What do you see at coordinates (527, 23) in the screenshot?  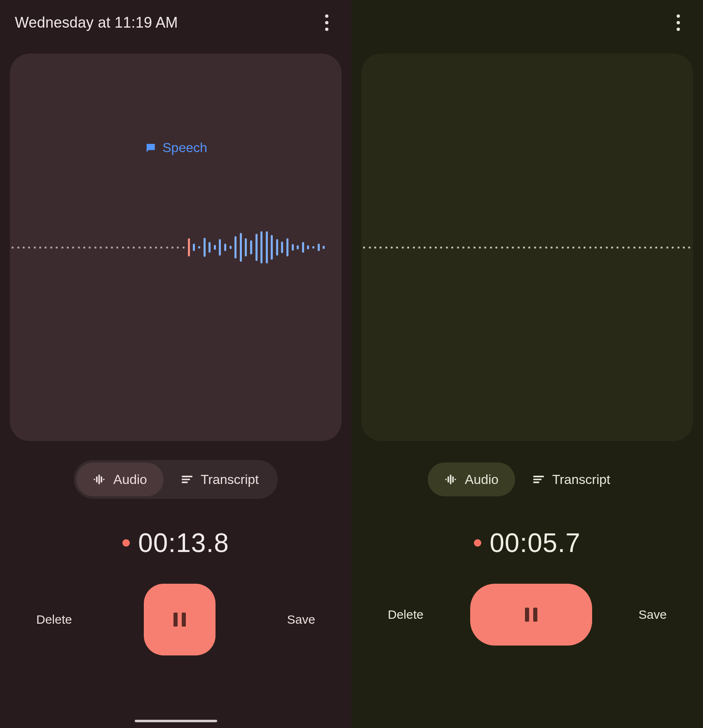 I see `top-bar` at bounding box center [527, 23].